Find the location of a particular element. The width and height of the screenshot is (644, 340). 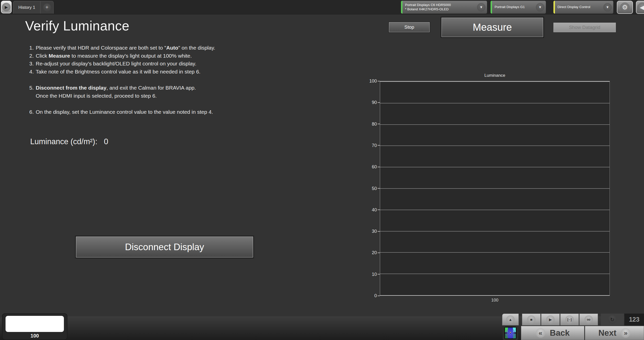

measure-counter: 123 is located at coordinates (634, 320).